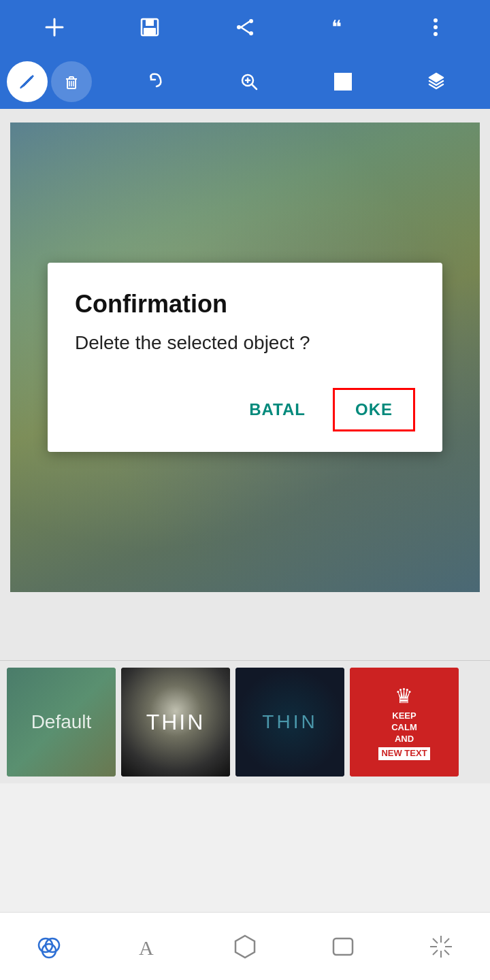  What do you see at coordinates (245, 410) in the screenshot?
I see `dialog-buttons: BATAL OKE` at bounding box center [245, 410].